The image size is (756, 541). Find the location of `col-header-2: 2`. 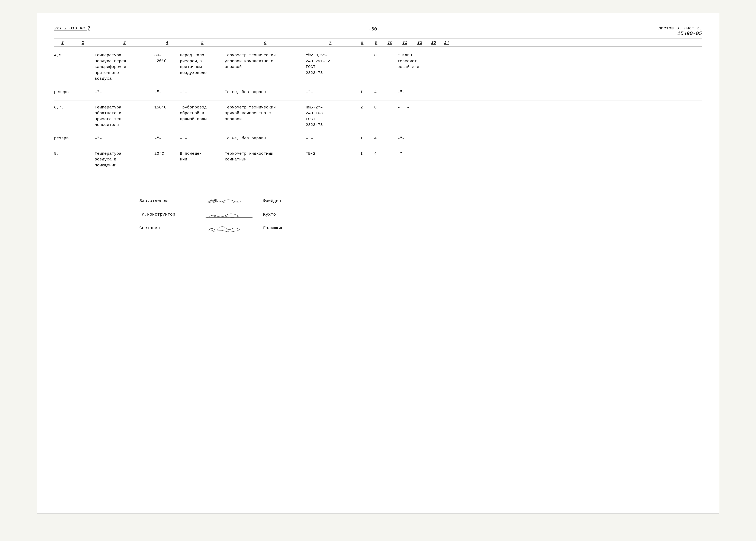

col-header-2: 2 is located at coordinates (83, 43).